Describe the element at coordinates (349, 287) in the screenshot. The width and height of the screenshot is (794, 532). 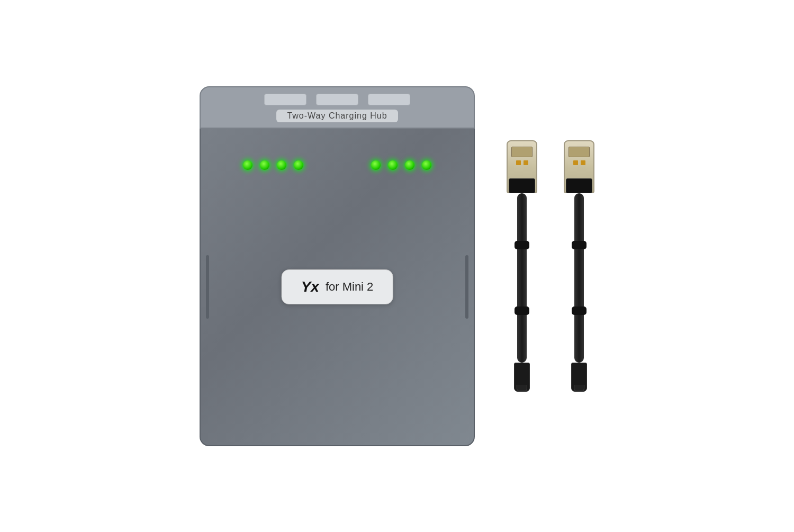
I see `model-label: for Mini 2` at that location.